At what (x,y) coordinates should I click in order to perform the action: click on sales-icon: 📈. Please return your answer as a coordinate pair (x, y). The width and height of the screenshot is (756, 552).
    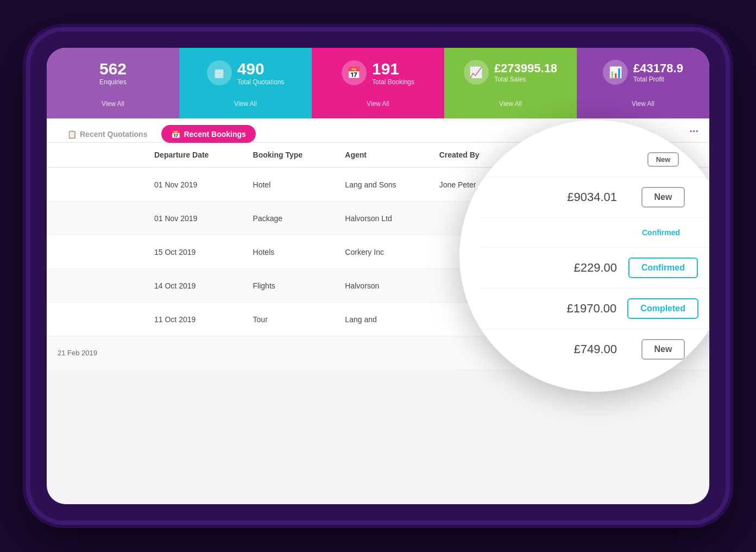
    Looking at the image, I should click on (476, 72).